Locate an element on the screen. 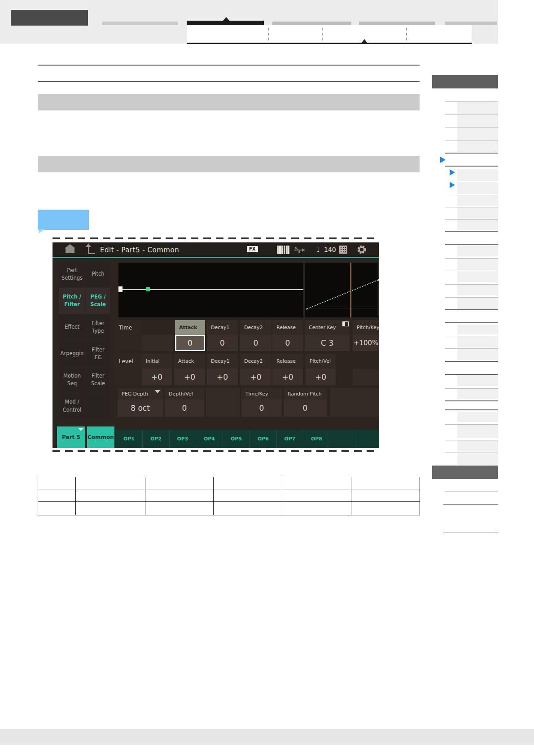 The width and height of the screenshot is (534, 756). level-release-value: +0 is located at coordinates (288, 377).